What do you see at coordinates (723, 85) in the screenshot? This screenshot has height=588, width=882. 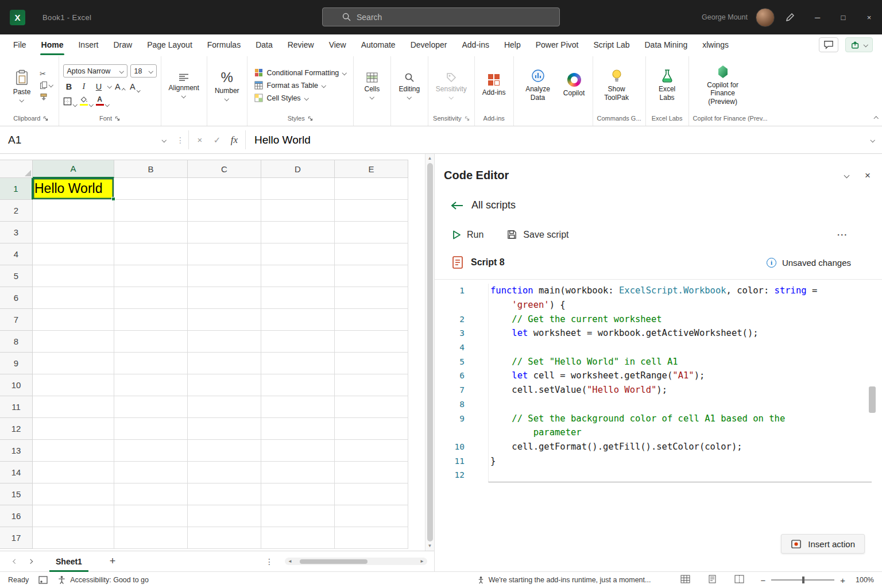 I see `copilot-finance-button: Copilot for Finance (Preview)` at bounding box center [723, 85].